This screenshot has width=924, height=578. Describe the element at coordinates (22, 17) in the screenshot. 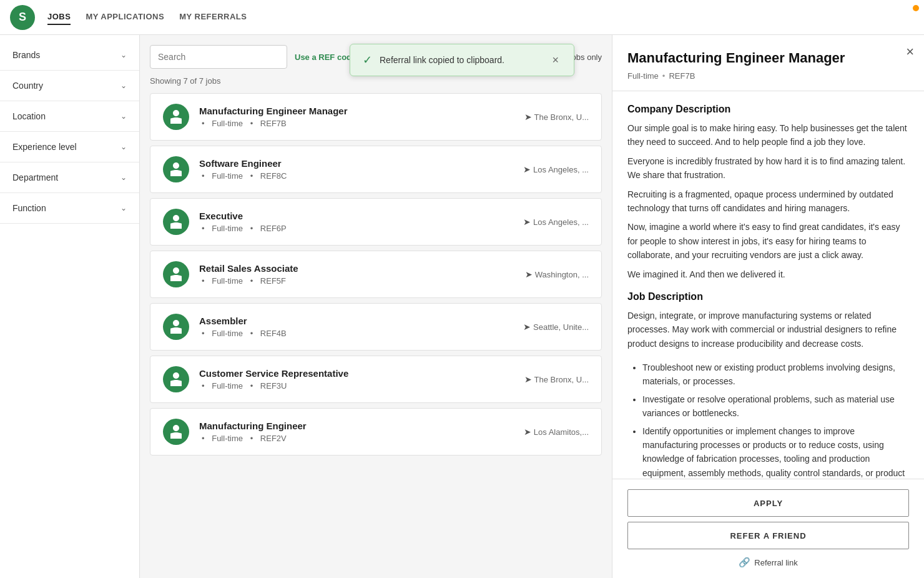

I see `logo-letter: S` at that location.